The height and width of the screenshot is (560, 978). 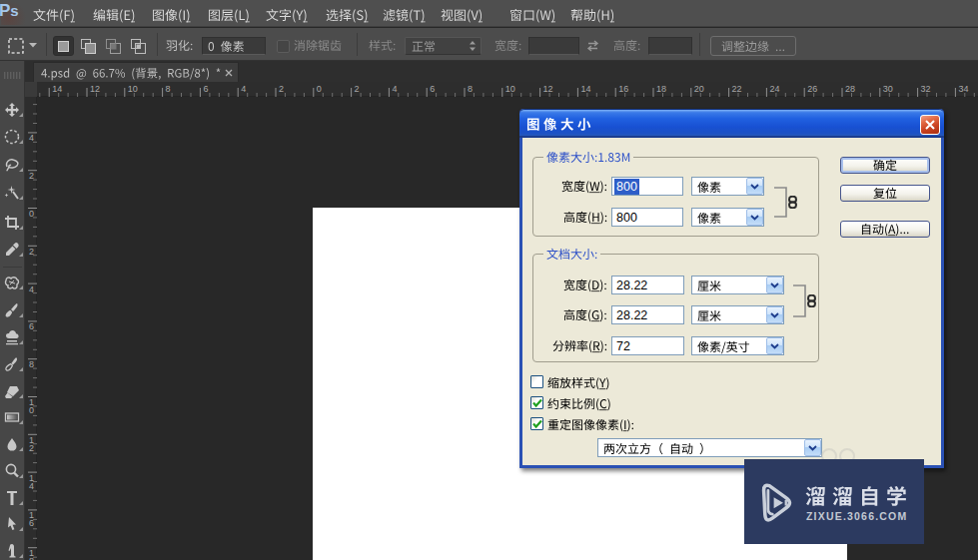 I want to click on svg-text: 24, so click(x=774, y=89).